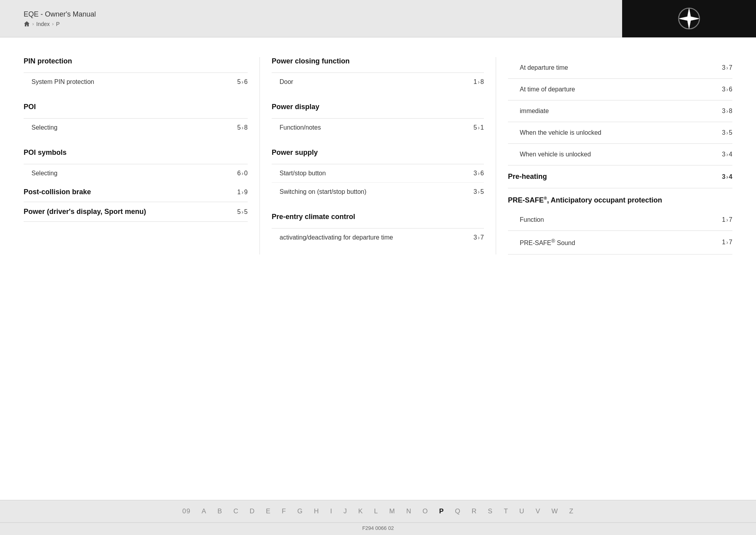 The height and width of the screenshot is (535, 756). I want to click on section-poi: POI, so click(135, 109).